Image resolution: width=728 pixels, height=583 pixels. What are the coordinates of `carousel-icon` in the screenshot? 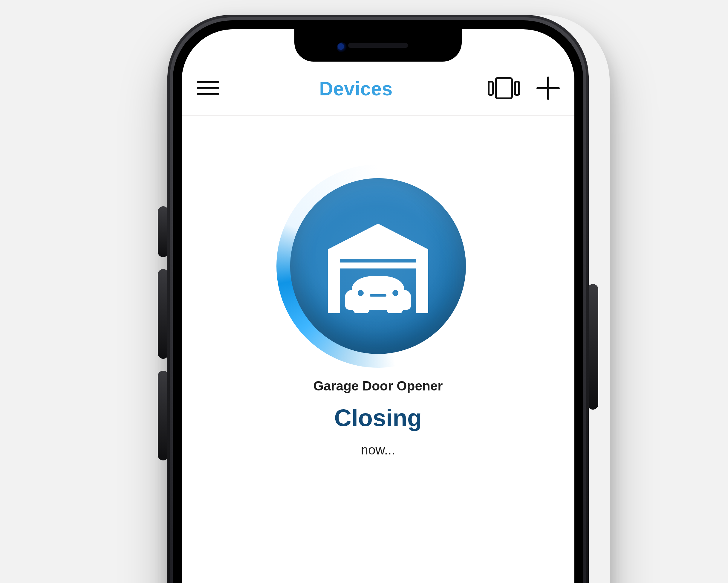 It's located at (504, 89).